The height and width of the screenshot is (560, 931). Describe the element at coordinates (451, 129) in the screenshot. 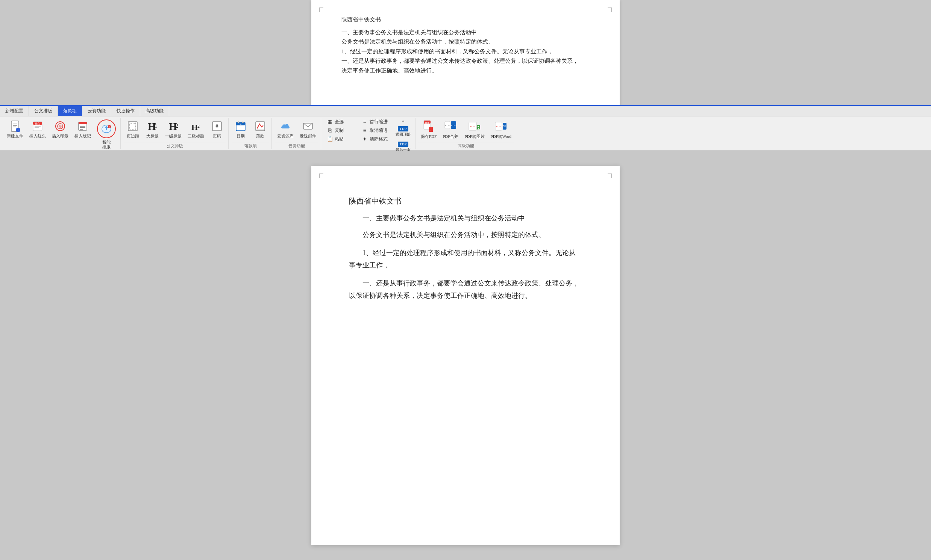

I see `pdf-merge-button: PDF PDF PDF合并` at that location.